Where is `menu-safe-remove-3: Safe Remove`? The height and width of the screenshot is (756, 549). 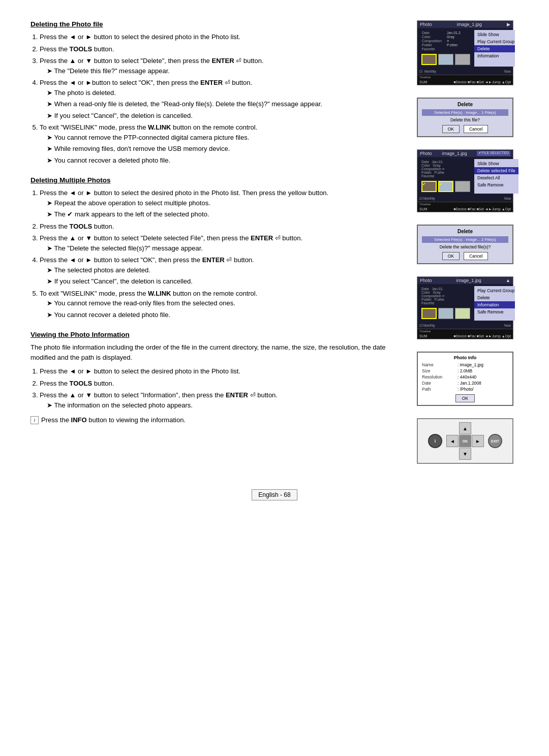 menu-safe-remove-3: Safe Remove is located at coordinates (495, 312).